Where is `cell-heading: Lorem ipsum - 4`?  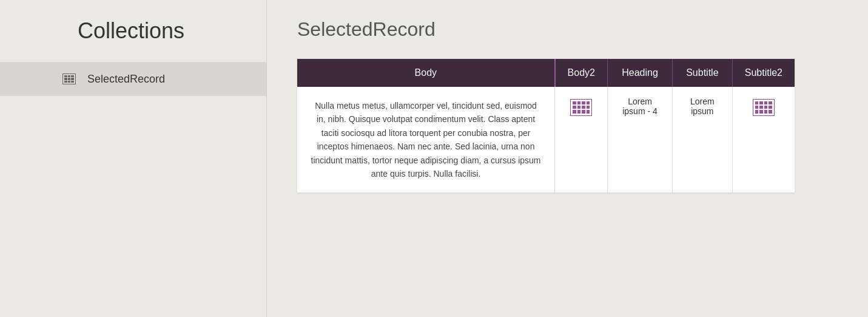 cell-heading: Lorem ipsum - 4 is located at coordinates (639, 140).